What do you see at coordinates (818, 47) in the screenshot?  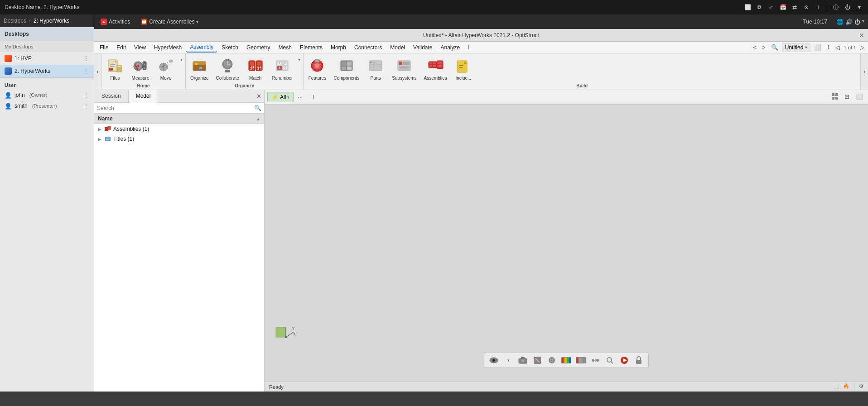 I see `new-tab-icon: ⬜` at bounding box center [818, 47].